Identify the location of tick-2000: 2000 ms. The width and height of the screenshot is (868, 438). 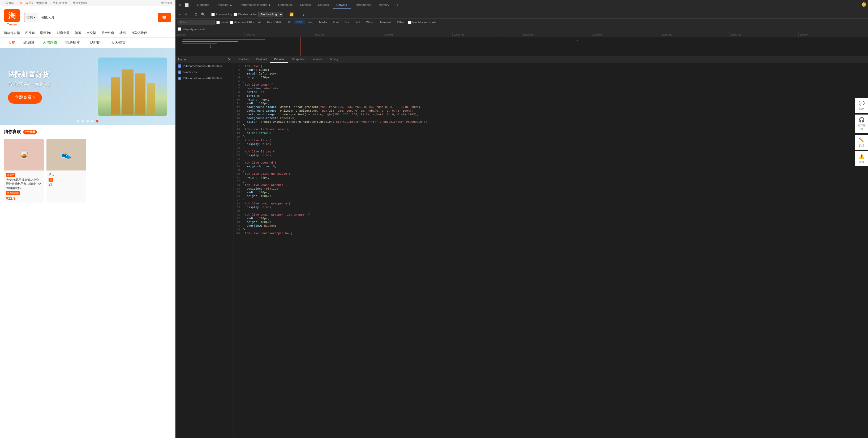
(210, 34).